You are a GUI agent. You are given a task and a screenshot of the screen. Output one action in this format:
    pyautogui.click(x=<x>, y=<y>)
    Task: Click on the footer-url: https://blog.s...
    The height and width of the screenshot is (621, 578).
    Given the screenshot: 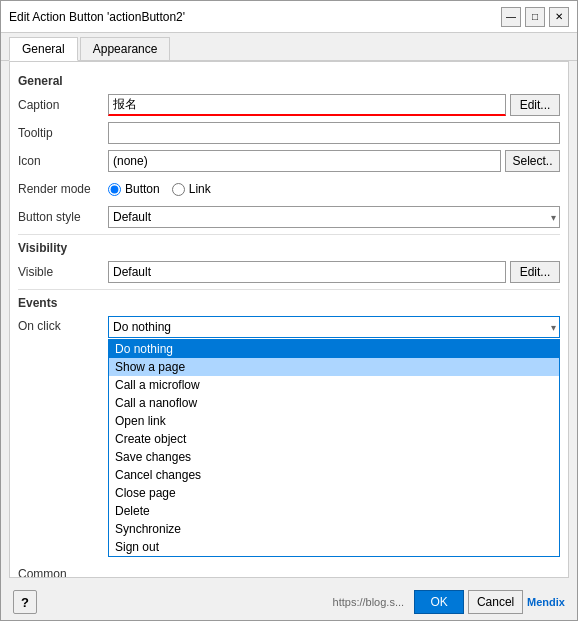 What is the action you would take?
    pyautogui.click(x=369, y=602)
    